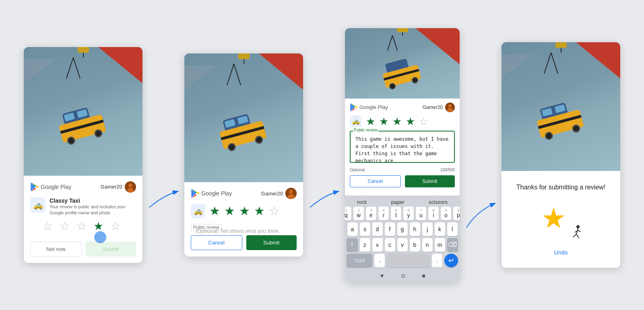 The width and height of the screenshot is (644, 310). I want to click on star-1-4: ★, so click(100, 228).